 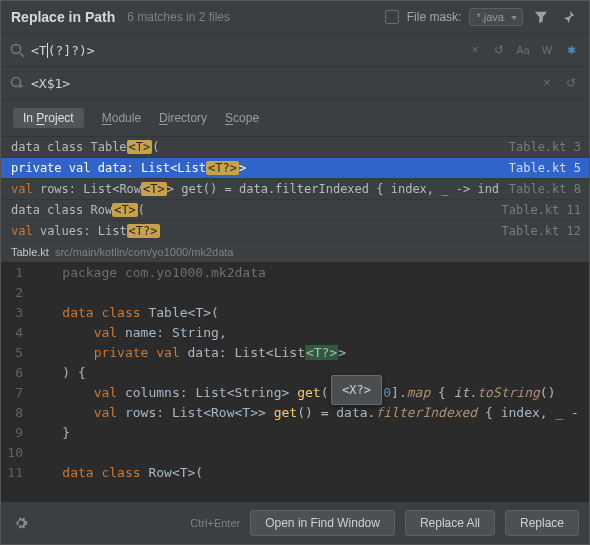 What do you see at coordinates (295, 273) in the screenshot?
I see `code-line: 1 package com.yo1000.mk2data` at bounding box center [295, 273].